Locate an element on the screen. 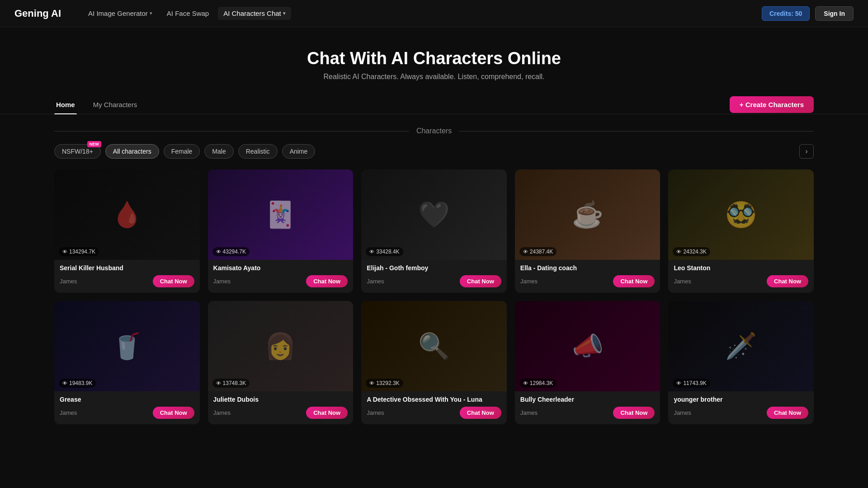 The height and width of the screenshot is (488, 868). character-image: 🔍 13292.3K is located at coordinates (434, 346).